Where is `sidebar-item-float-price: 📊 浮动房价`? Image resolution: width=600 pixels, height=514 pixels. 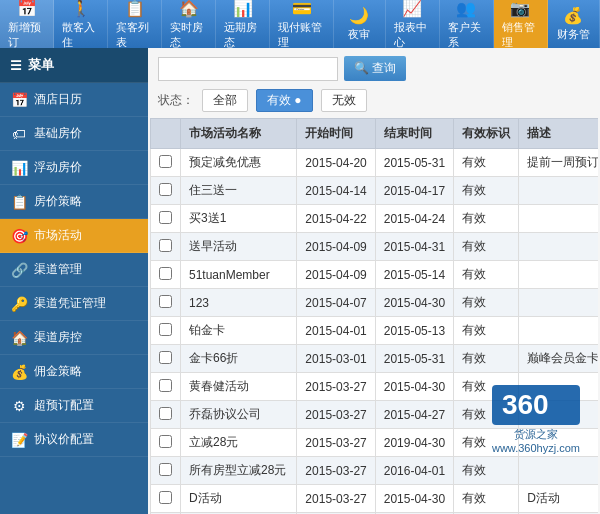 sidebar-item-float-price: 📊 浮动房价 is located at coordinates (74, 168).